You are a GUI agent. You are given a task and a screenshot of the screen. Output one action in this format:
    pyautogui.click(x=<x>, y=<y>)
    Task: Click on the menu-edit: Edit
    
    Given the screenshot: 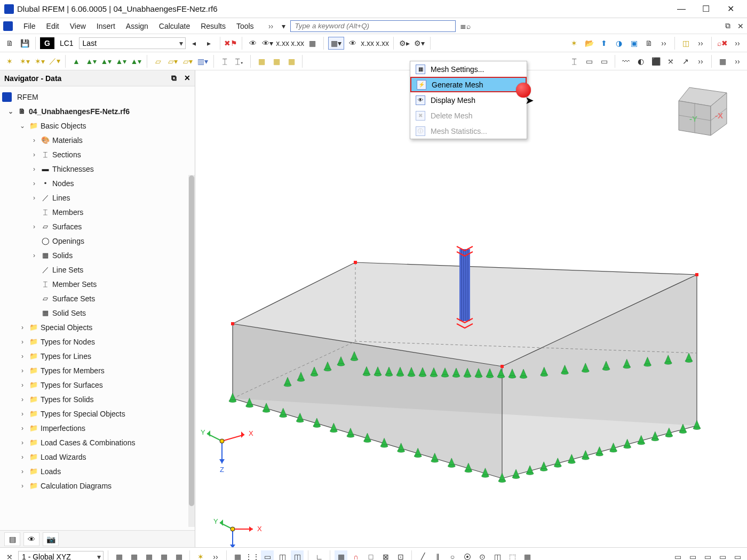 What is the action you would take?
    pyautogui.click(x=53, y=26)
    